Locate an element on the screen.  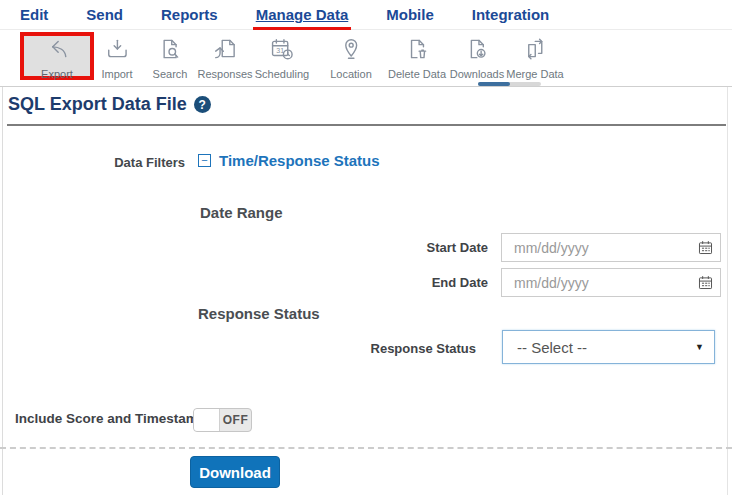
document-trash-icon is located at coordinates (417, 51).